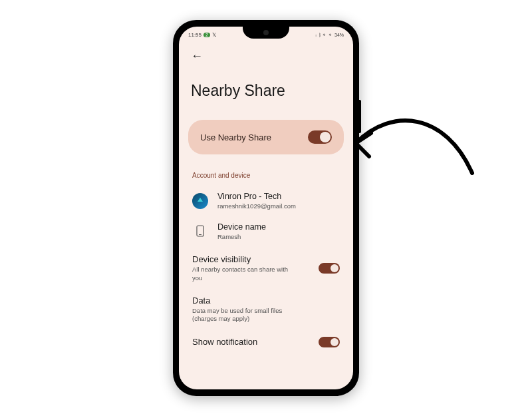 The width and height of the screenshot is (532, 416). I want to click on device-name-label: Device name, so click(279, 227).